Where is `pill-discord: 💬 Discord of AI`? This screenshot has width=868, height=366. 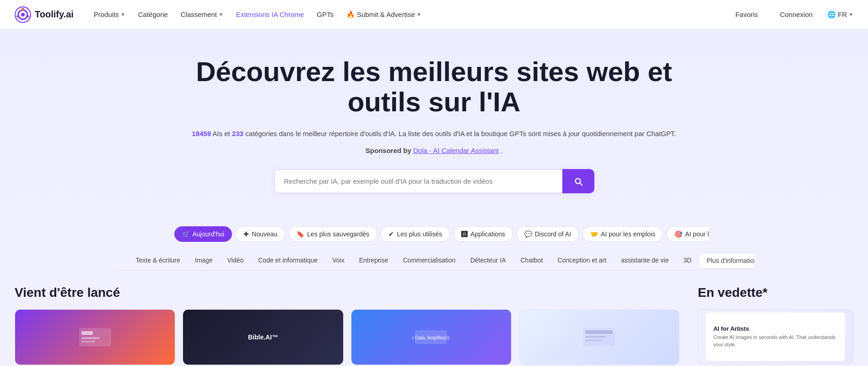
pill-discord: 💬 Discord of AI is located at coordinates (548, 234).